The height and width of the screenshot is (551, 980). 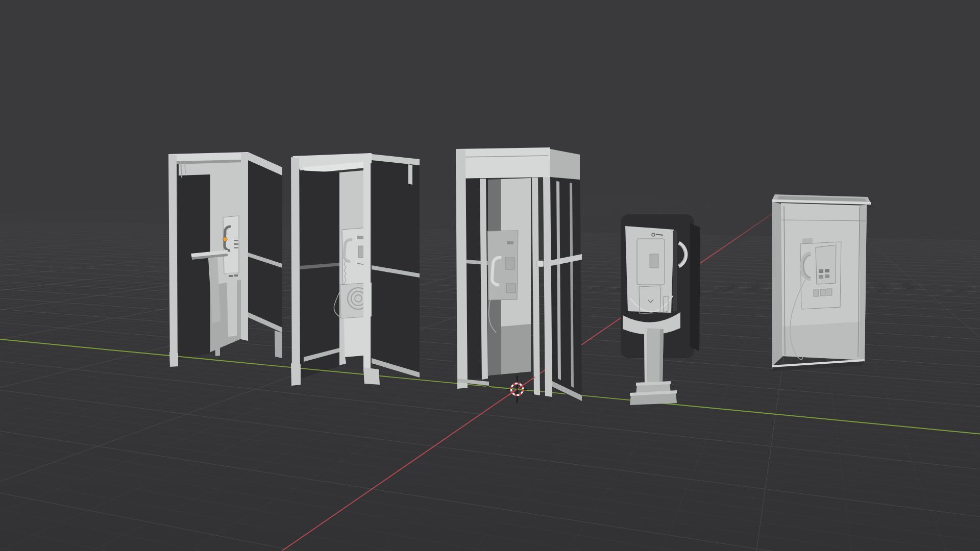 What do you see at coordinates (296, 374) in the screenshot?
I see `booth2-post-foot` at bounding box center [296, 374].